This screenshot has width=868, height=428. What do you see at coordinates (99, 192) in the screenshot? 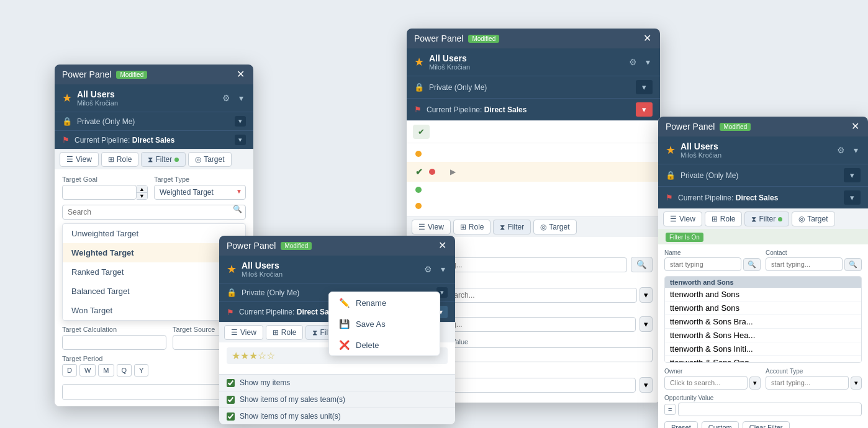
I see `panel1-target-goal-input: 500000` at bounding box center [99, 192].